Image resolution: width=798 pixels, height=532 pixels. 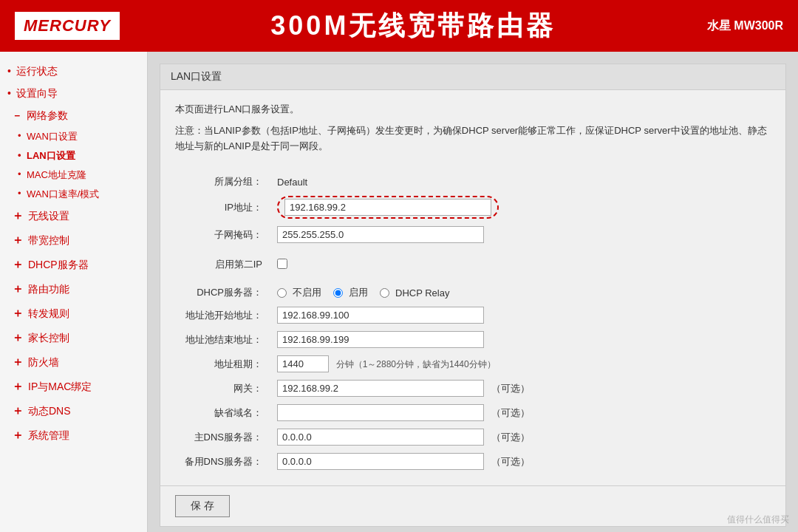 I want to click on table-row-domain: 缺省域名： （可选）, so click(x=473, y=412).